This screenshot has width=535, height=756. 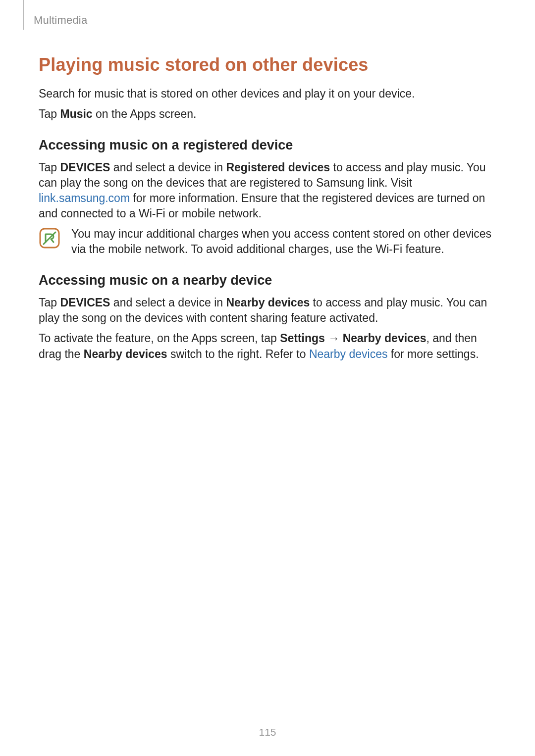 What do you see at coordinates (268, 114) in the screenshot?
I see `intro-paragraph-2: Tap Music on the Apps screen.` at bounding box center [268, 114].